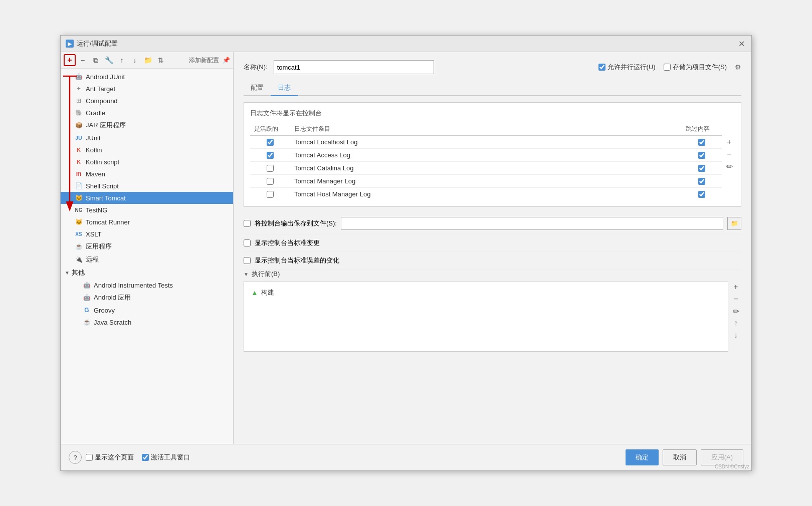 The height and width of the screenshot is (506, 812). Describe the element at coordinates (670, 67) in the screenshot. I see `top-options: 允许并行运行(U) 存储为项目文件(S) ⚙` at that location.